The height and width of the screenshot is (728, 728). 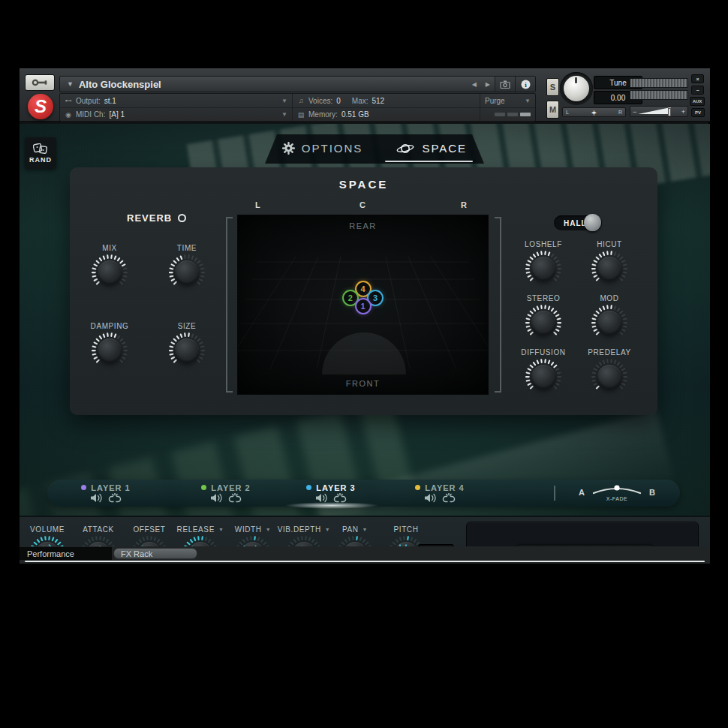 I want to click on pan-slider: L ◂|▸ R, so click(x=594, y=113).